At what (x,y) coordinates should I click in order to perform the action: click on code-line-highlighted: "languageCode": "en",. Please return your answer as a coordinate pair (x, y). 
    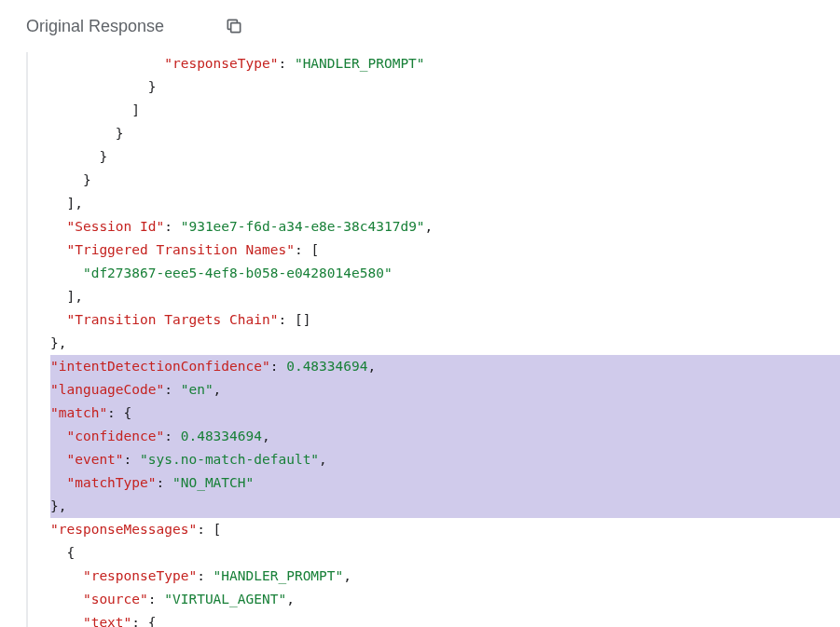
    Looking at the image, I should click on (446, 389).